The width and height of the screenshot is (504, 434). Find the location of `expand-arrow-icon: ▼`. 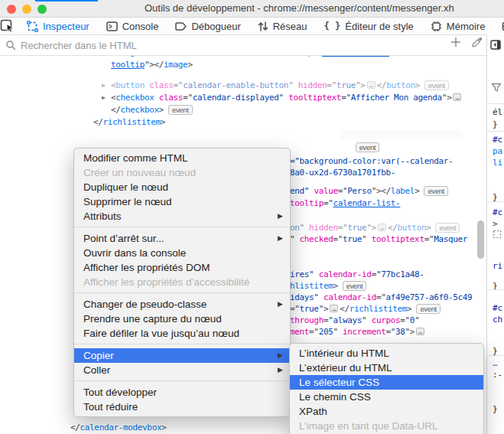

expand-arrow-icon: ▼ is located at coordinates (104, 135).